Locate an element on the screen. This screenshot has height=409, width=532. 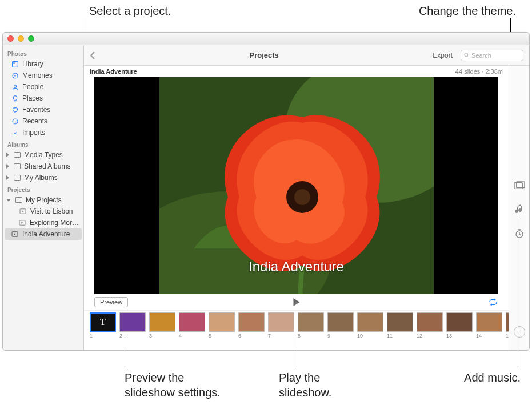
favorites-icon is located at coordinates (15, 110).